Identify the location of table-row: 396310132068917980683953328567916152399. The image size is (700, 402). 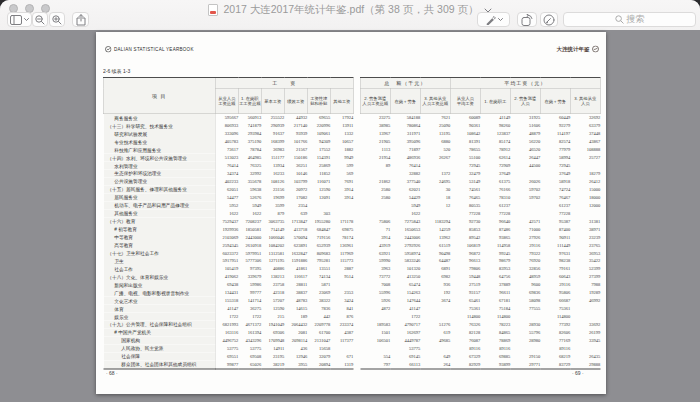
(480, 269).